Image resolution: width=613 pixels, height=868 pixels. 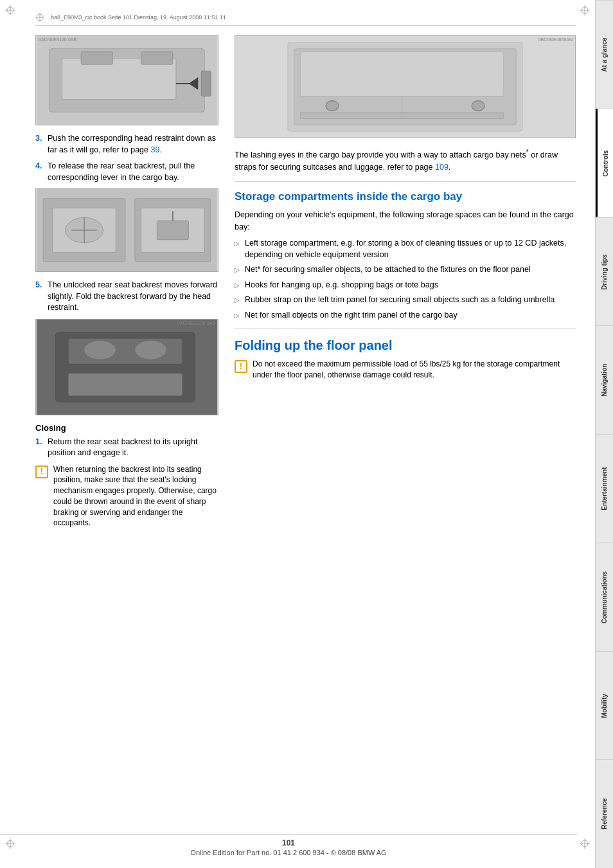 What do you see at coordinates (604, 434) in the screenshot?
I see `sidebar: At a glance Controls Driving tips Naviga…` at bounding box center [604, 434].